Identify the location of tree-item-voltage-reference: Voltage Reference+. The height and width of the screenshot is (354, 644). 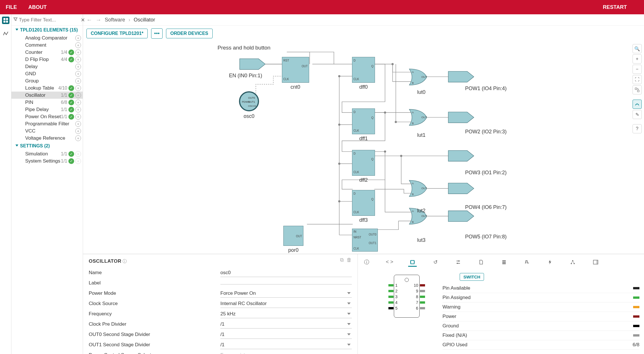
(47, 138).